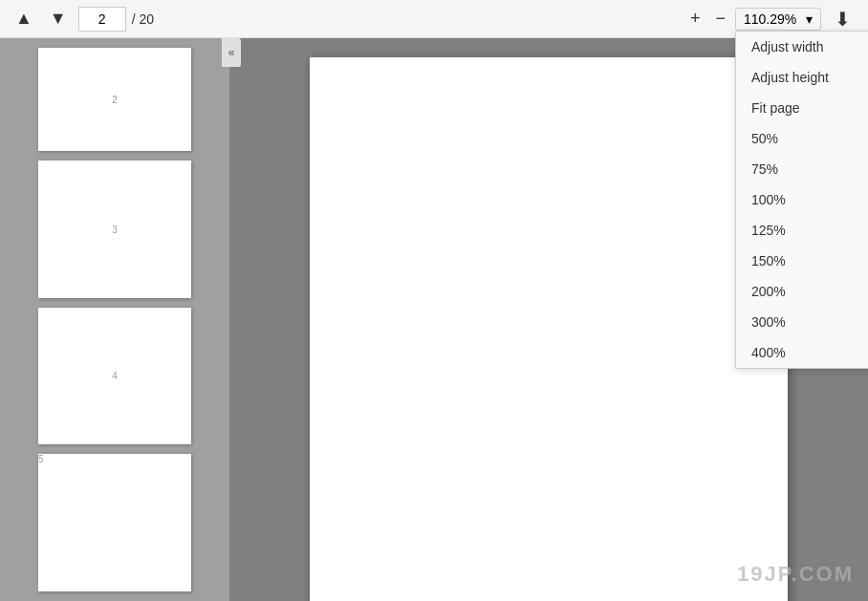 The width and height of the screenshot is (868, 601). Describe the element at coordinates (802, 77) in the screenshot. I see `zoom-option-adjust-height: Adjust height` at that location.